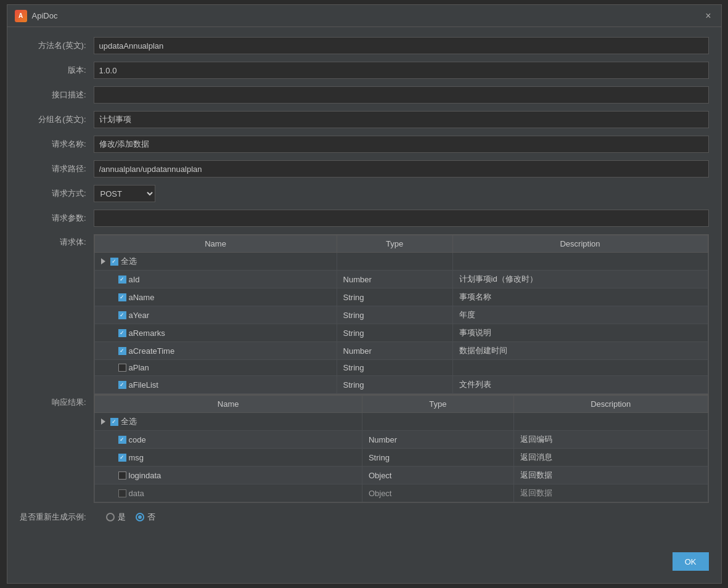  Describe the element at coordinates (216, 297) in the screenshot. I see `row-name-cell: aName` at that location.